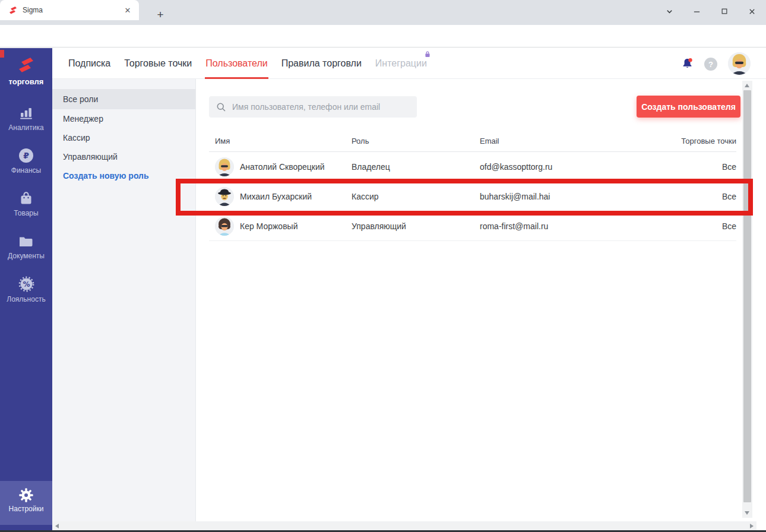  Describe the element at coordinates (72, 10) in the screenshot. I see `tab-title: Sigma` at that location.